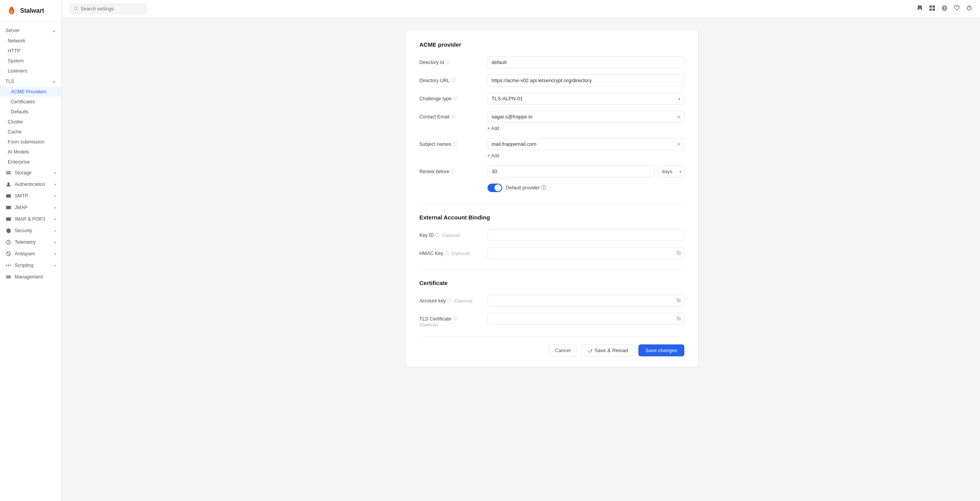 This screenshot has width=980, height=501. I want to click on account-key-input, so click(586, 301).